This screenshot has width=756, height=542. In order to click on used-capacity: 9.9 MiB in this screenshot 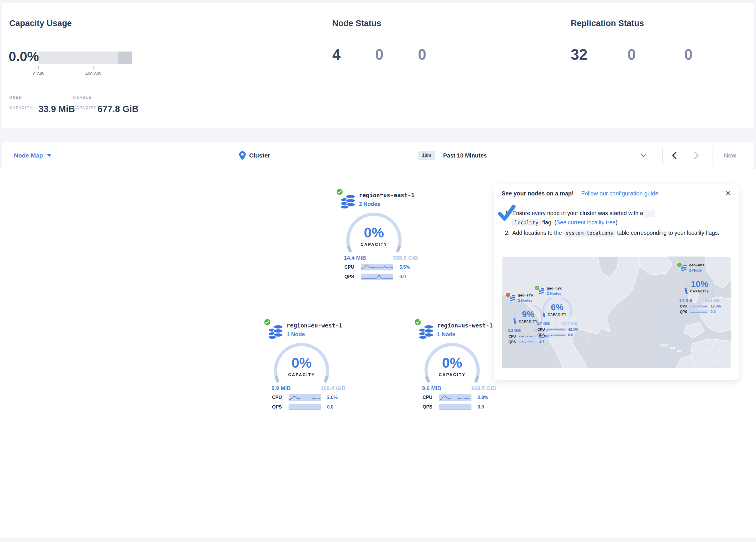, I will do `click(281, 388)`.